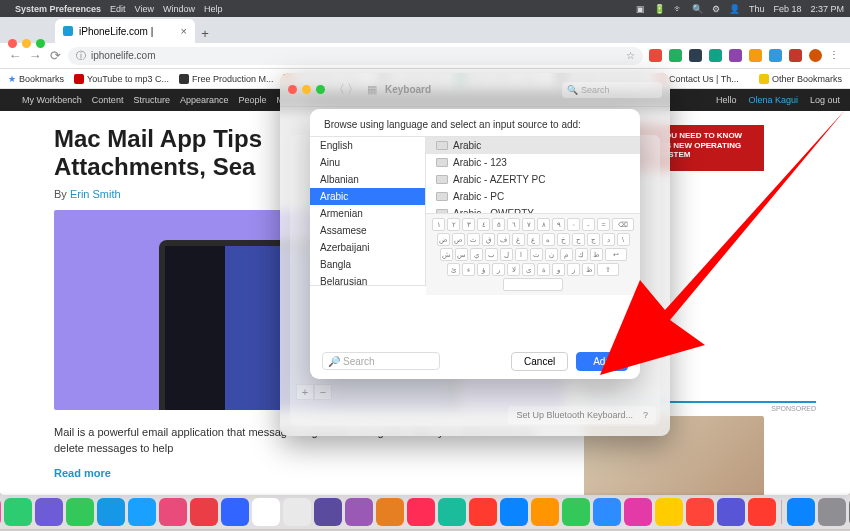 The height and width of the screenshot is (531, 850). Describe the element at coordinates (204, 100) in the screenshot. I see `admin-item: Appearance` at that location.